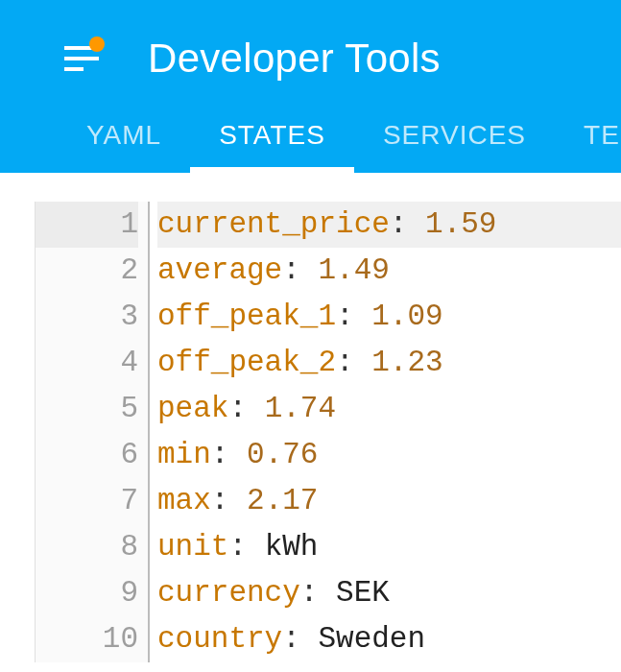 This screenshot has width=621, height=672. I want to click on code-line: unit: kWh, so click(390, 547).